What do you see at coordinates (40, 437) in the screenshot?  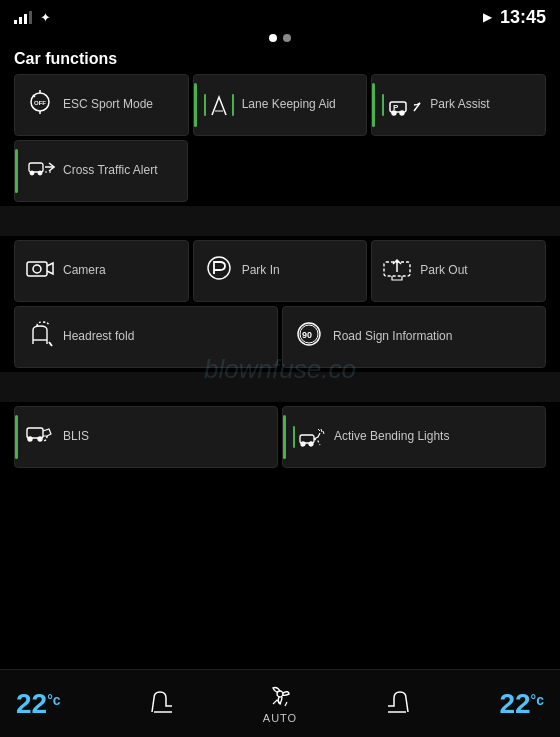 I see `blis-icon` at bounding box center [40, 437].